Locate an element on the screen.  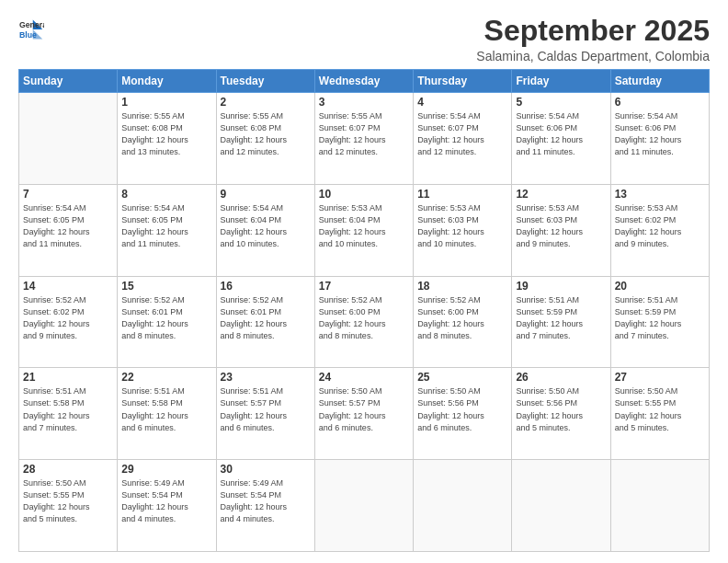
day-number: 19 is located at coordinates (561, 286).